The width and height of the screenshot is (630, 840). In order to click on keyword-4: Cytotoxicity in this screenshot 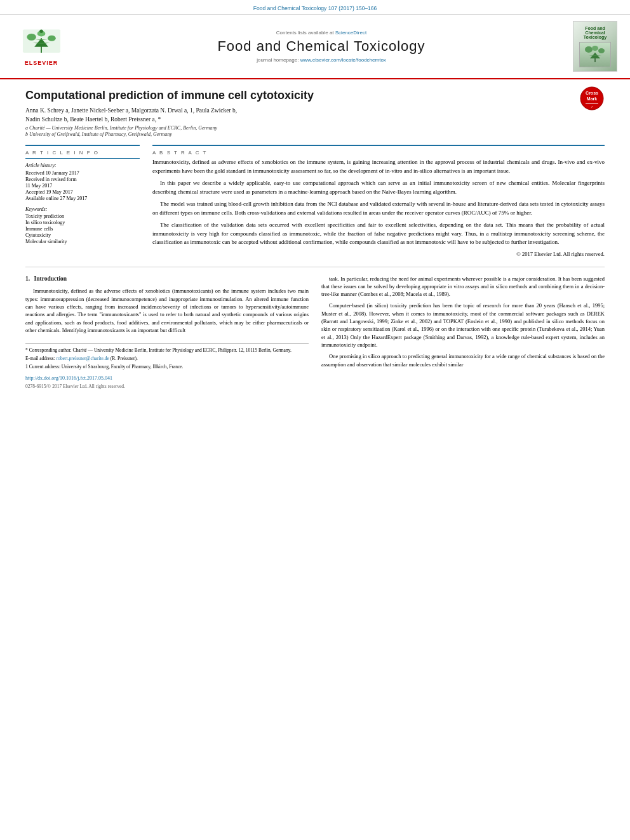, I will do `click(83, 235)`.